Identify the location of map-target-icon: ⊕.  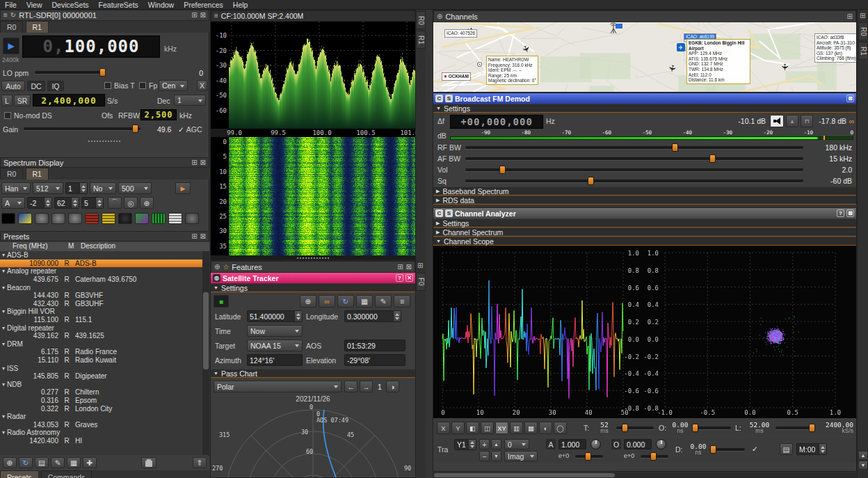
(308, 301).